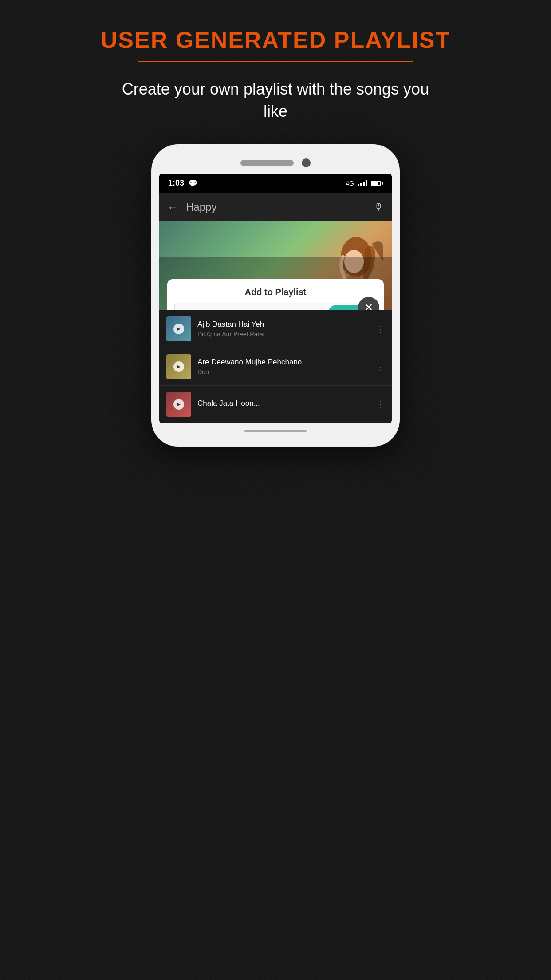 The width and height of the screenshot is (551, 980). I want to click on page-title: USER GENERATED PLAYLIST, so click(276, 40).